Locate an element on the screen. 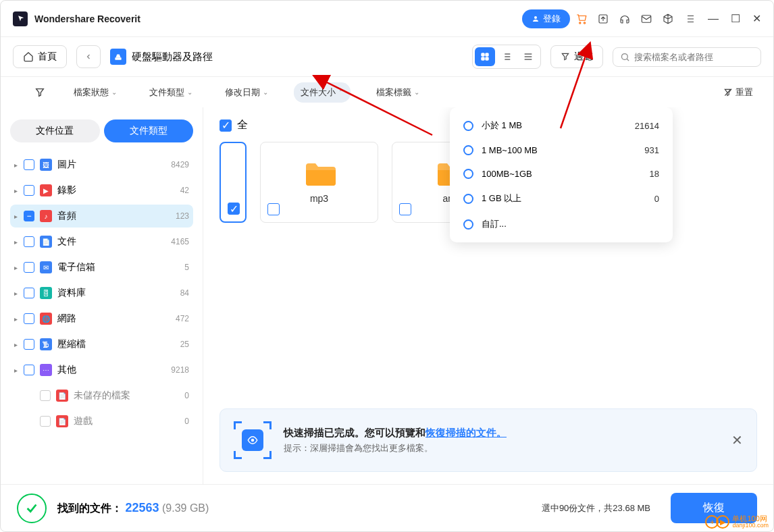  home-label: 首頁 is located at coordinates (47, 57).